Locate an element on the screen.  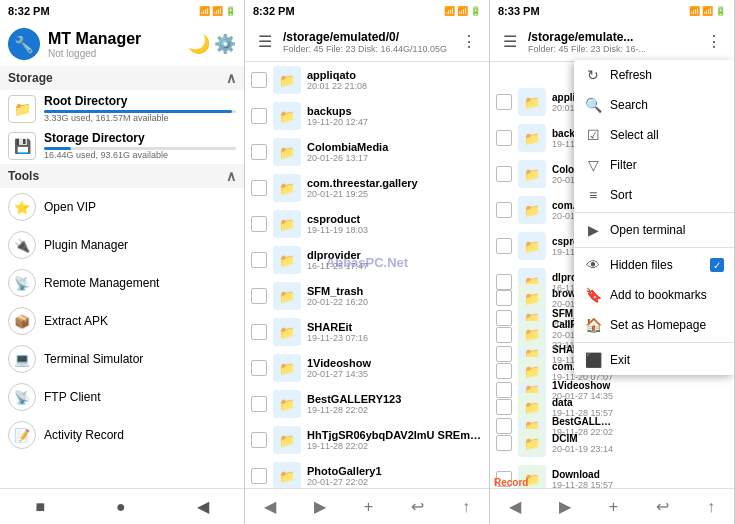
forward-icon-2: ▶ is located at coordinates (320, 506).